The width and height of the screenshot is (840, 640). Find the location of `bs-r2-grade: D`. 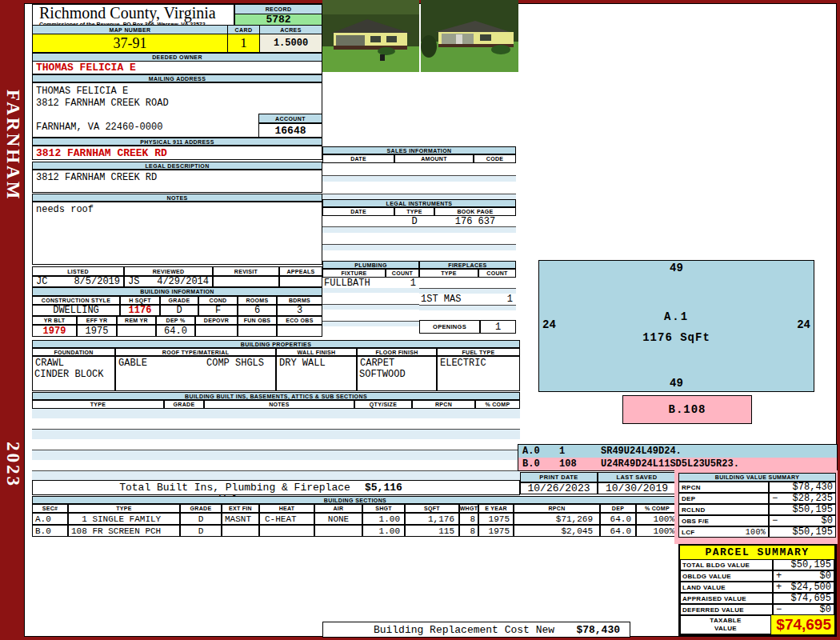

bs-r2-grade: D is located at coordinates (201, 531).